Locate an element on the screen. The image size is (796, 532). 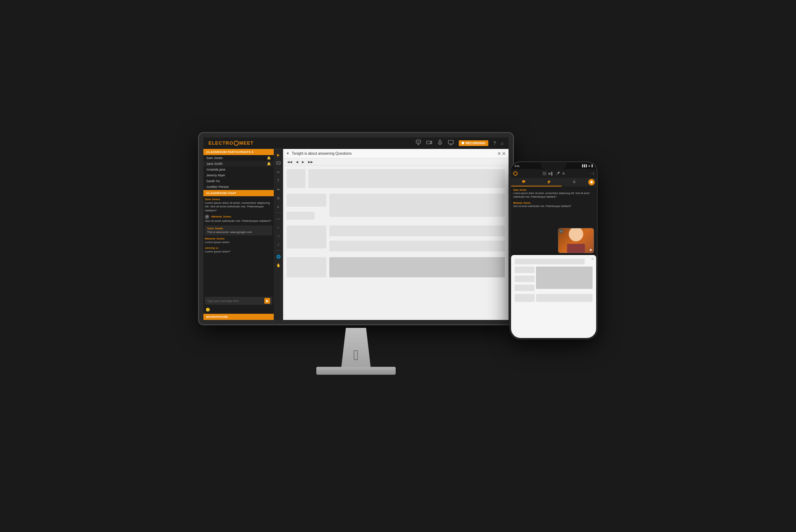
bell-icon: 🔔 is located at coordinates (269, 158).